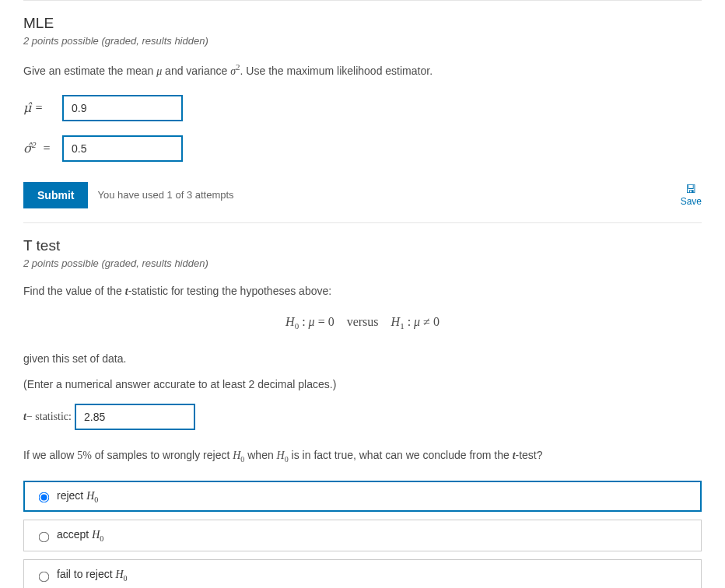 Image resolution: width=725 pixels, height=588 pixels. I want to click on radio-fail, so click(44, 576).